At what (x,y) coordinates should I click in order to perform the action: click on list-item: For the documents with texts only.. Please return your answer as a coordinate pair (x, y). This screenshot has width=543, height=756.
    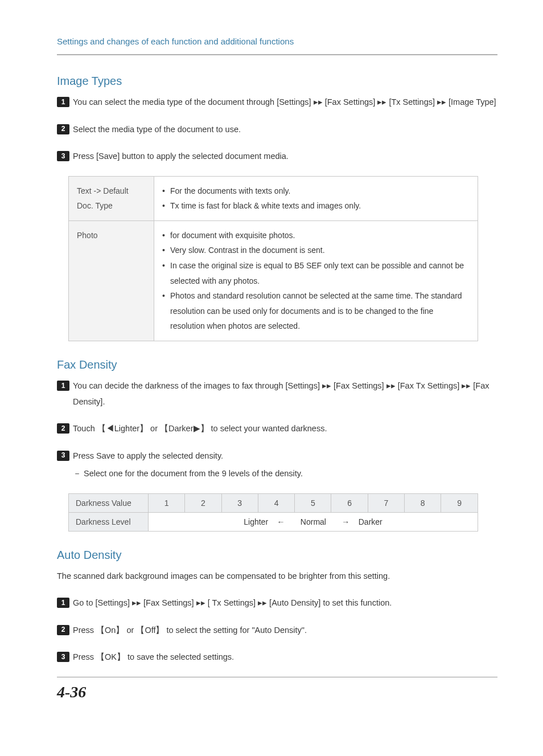
    Looking at the image, I should click on (316, 191).